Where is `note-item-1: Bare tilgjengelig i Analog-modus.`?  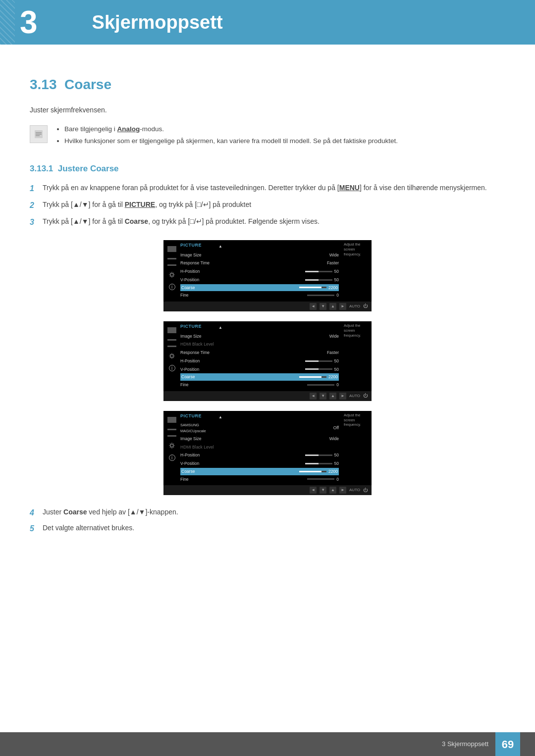 note-item-1: Bare tilgjengelig i Analog-modus. is located at coordinates (231, 129).